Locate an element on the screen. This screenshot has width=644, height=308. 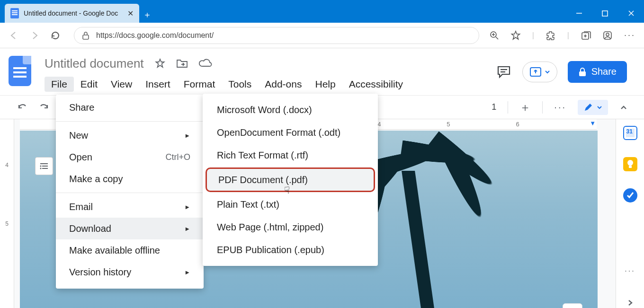
nav-refresh-button is located at coordinates (55, 35).